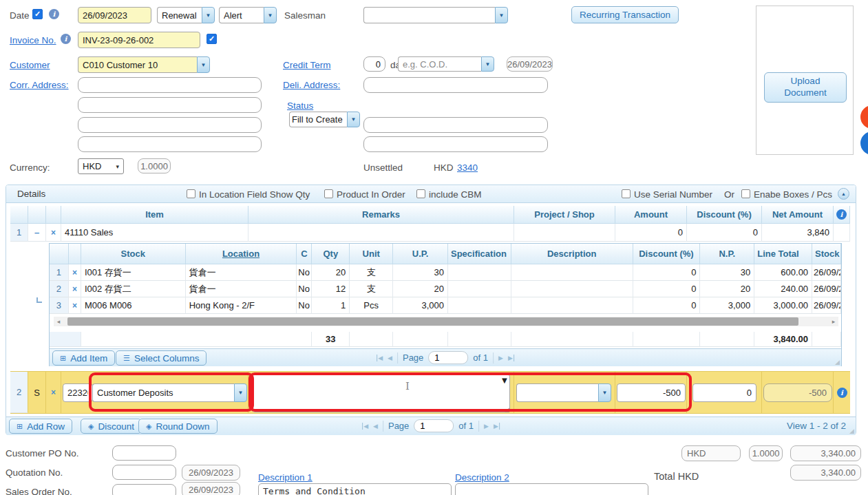 This screenshot has width=868, height=495. Describe the element at coordinates (651, 233) in the screenshot. I see `row1-amount: 0` at that location.